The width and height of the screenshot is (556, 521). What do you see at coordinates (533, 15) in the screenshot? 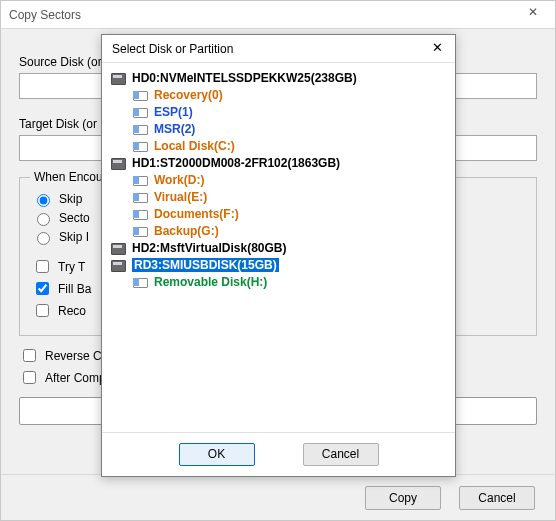
I see `parent-close-button: ✕` at bounding box center [533, 15].